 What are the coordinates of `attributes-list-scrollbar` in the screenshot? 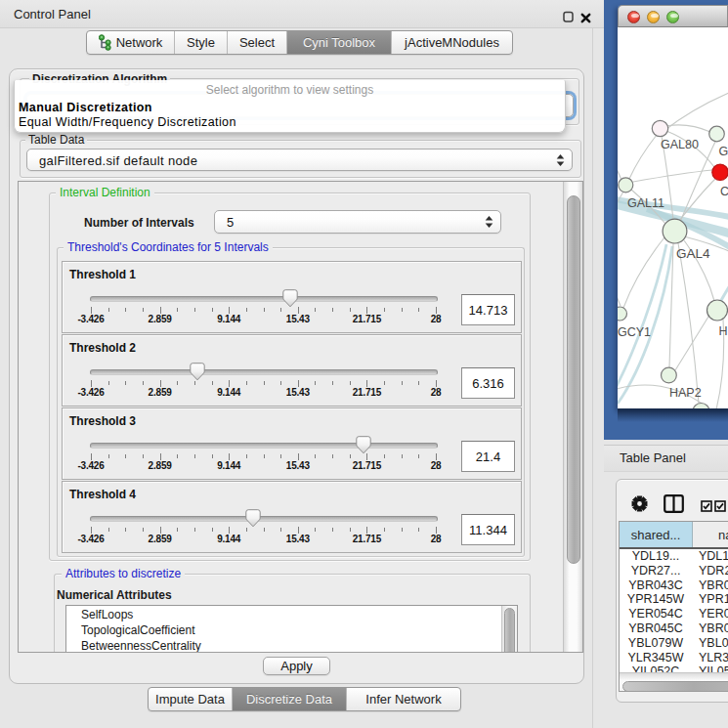 It's located at (509, 629).